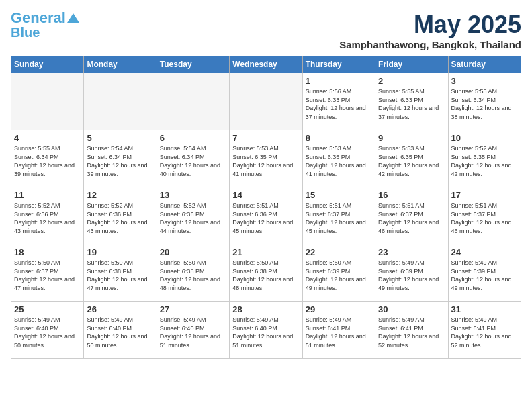  Describe the element at coordinates (412, 216) in the screenshot. I see `calendar-cell: 16Sunrise: 5:51 AM Sunset: 6:37 PM Dayli…` at that location.